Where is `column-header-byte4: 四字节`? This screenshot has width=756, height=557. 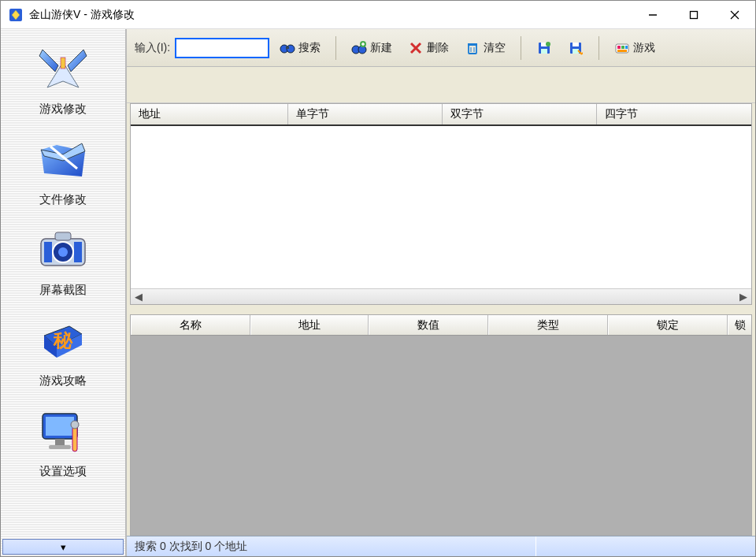 column-header-byte4: 四字节 is located at coordinates (674, 114).